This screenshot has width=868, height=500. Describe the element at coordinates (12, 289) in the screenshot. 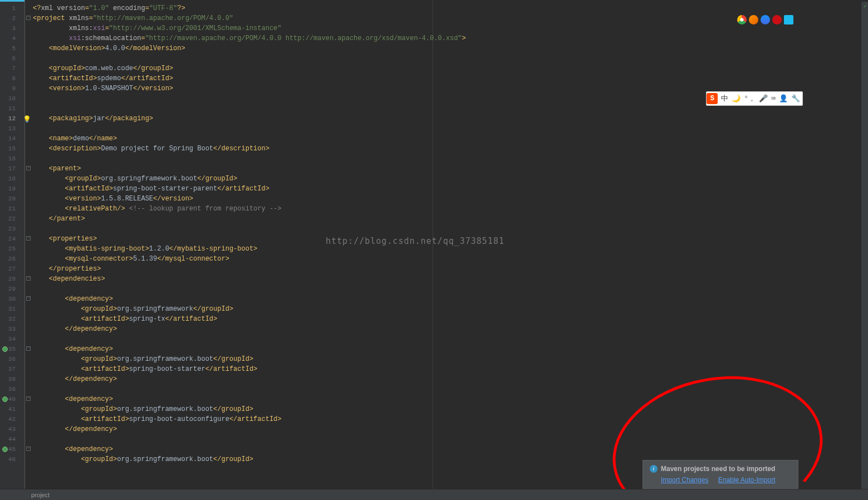

I see `line-number: 29` at that location.